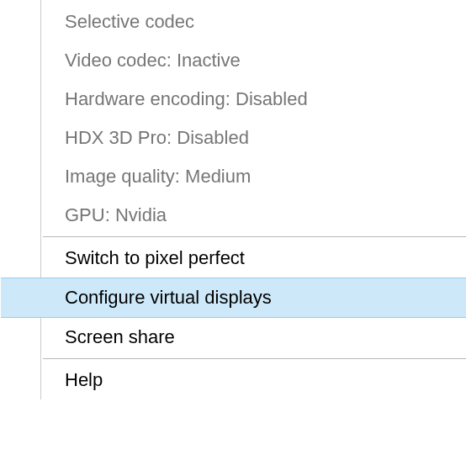 The height and width of the screenshot is (476, 466). What do you see at coordinates (153, 61) in the screenshot?
I see `menu-item-label: Video codec: Inactive` at bounding box center [153, 61].